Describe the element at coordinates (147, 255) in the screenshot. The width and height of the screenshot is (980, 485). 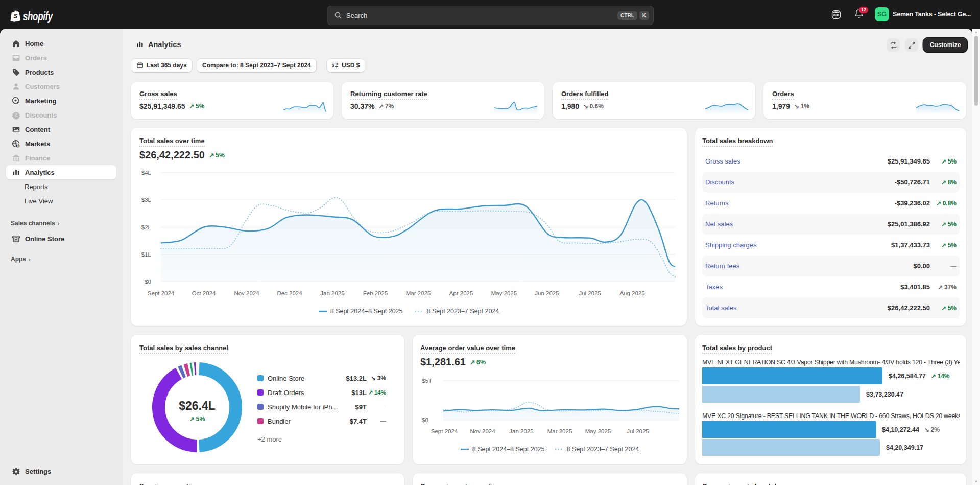
I see `svg-text: $1L` at that location.